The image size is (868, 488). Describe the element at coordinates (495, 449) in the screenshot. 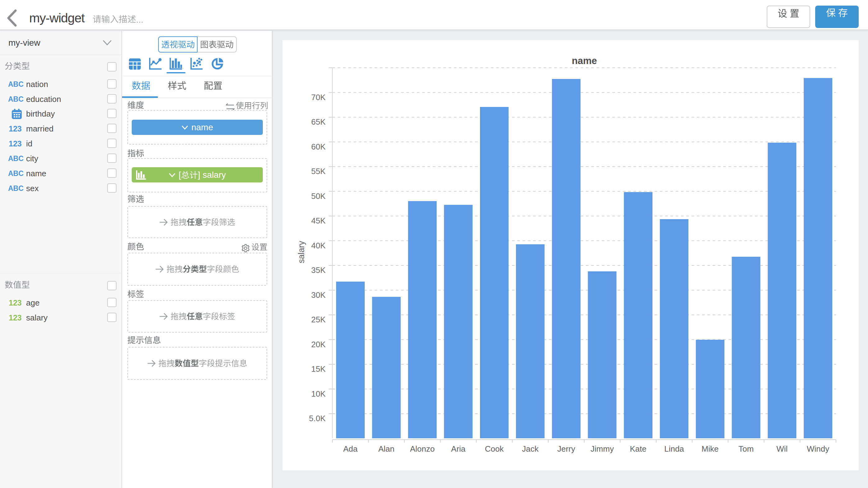

I see `svg-text: Cook` at that location.